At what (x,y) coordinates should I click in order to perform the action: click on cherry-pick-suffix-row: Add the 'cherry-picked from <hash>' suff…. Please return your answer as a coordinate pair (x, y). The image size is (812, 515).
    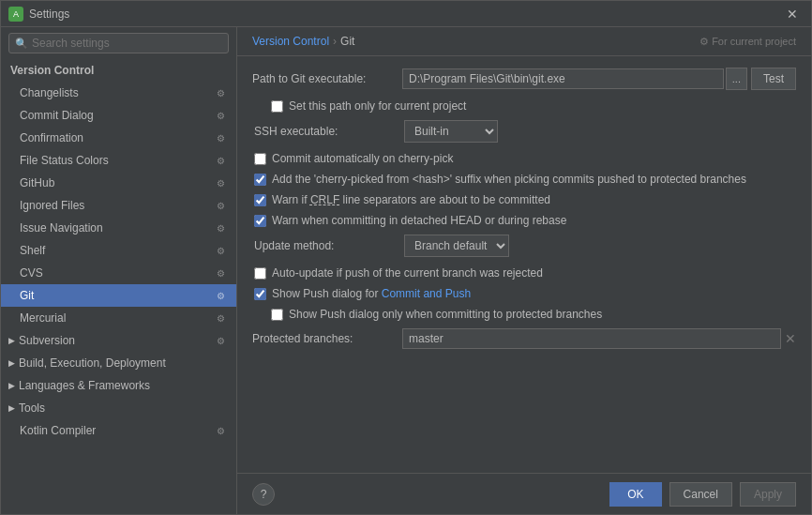
    Looking at the image, I should click on (524, 179).